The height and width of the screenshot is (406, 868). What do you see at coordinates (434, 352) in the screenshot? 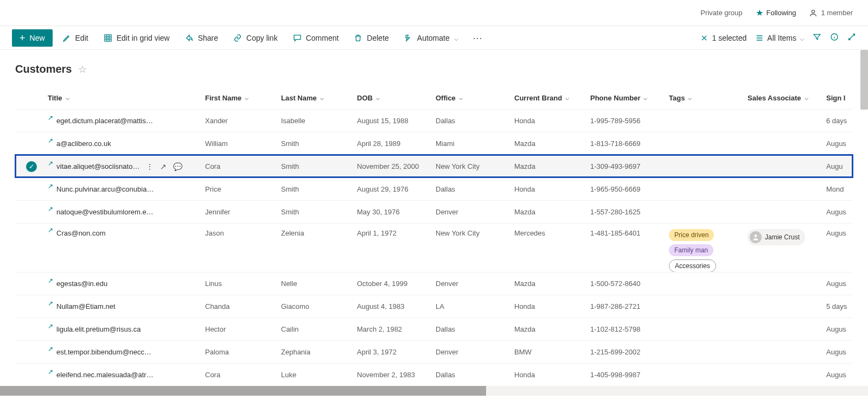
I see `table-row: ↗est.tempor.bibendum@neccursusa.comPalom…` at bounding box center [434, 352].